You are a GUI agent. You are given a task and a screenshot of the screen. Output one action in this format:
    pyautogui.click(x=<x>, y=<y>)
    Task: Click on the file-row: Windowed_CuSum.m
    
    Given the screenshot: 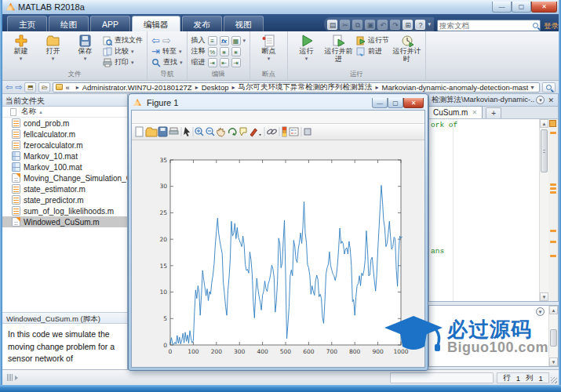 What is the action you would take?
    pyautogui.click(x=64, y=222)
    